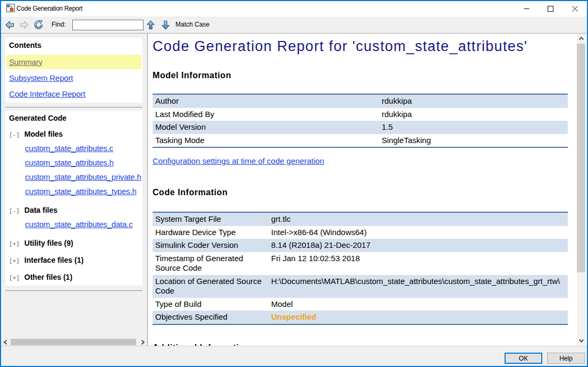 Image resolution: width=588 pixels, height=367 pixels. I want to click on table-row: Type of BuildModel, so click(360, 304).